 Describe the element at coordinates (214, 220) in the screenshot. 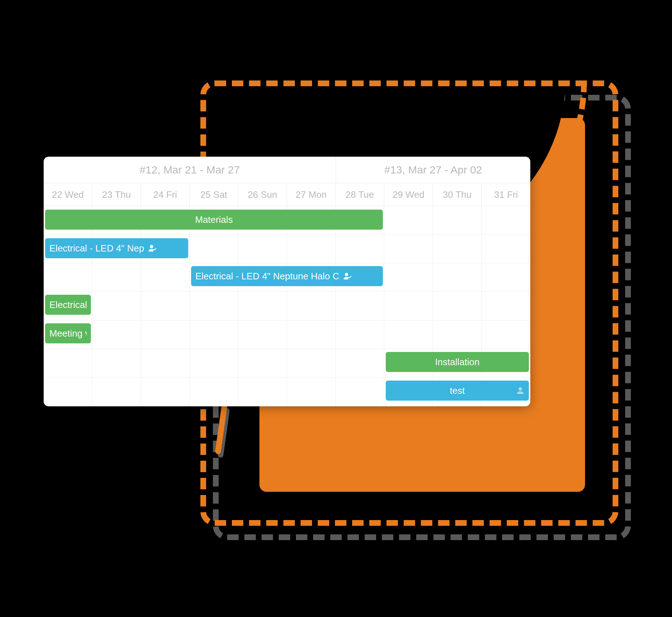

I see `gantt-bar-label: Materials` at that location.